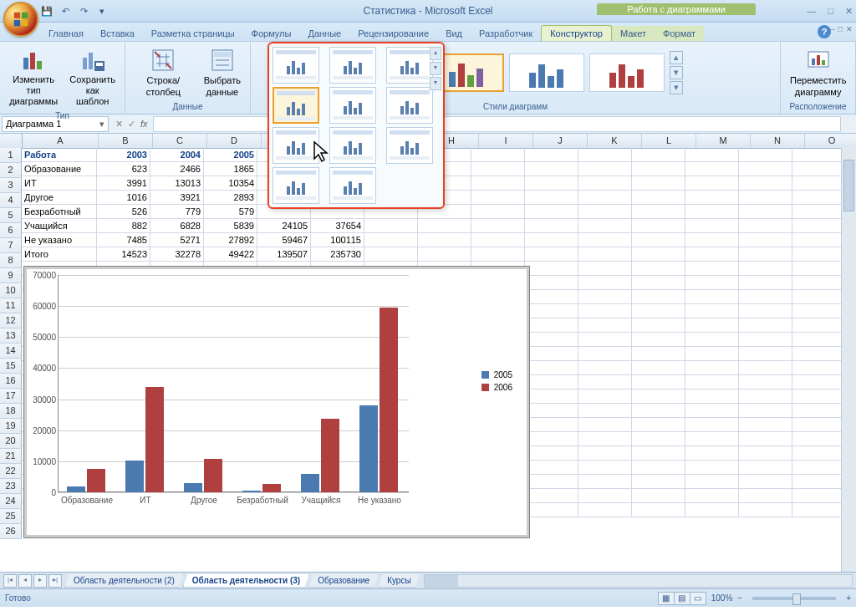  Describe the element at coordinates (11, 171) in the screenshot. I see `row-header: 2` at that location.